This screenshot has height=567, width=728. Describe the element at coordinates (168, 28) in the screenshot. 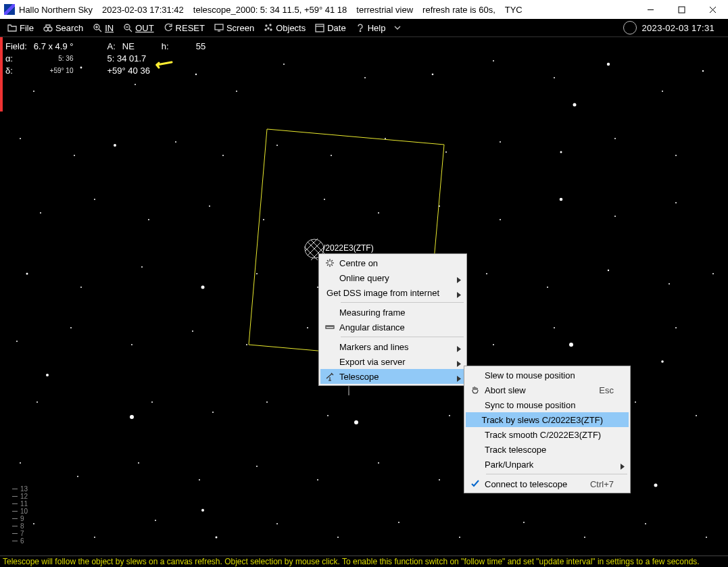

I see `reset-icon` at that location.